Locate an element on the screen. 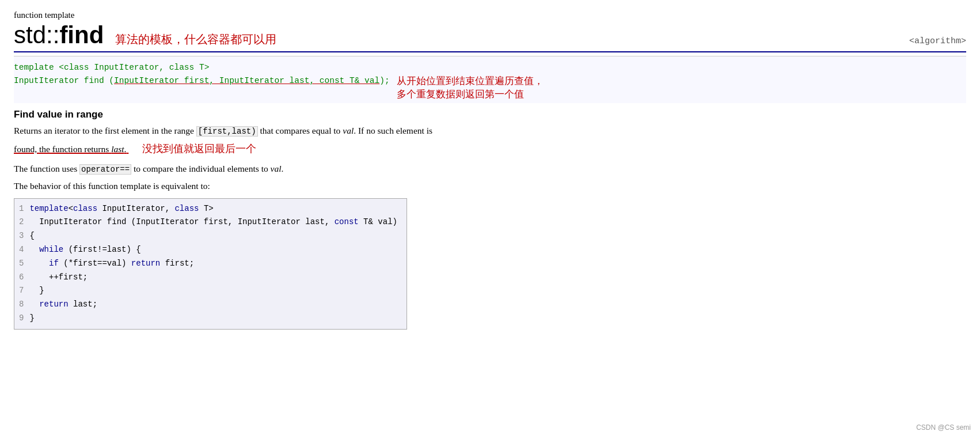 This screenshot has height=435, width=980. title-row: std::find 算法的模板，什么容器都可以用 <algorithm> is located at coordinates (490, 37).